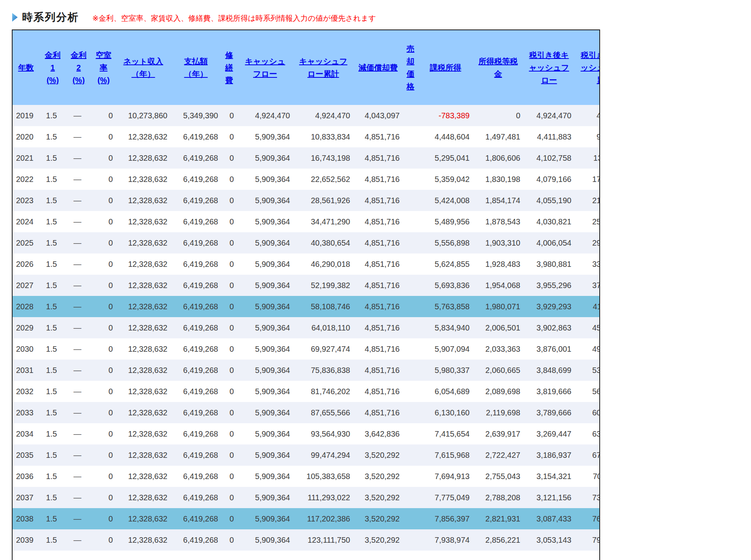 This screenshot has width=751, height=560. I want to click on cell-year: 2037, so click(26, 498).